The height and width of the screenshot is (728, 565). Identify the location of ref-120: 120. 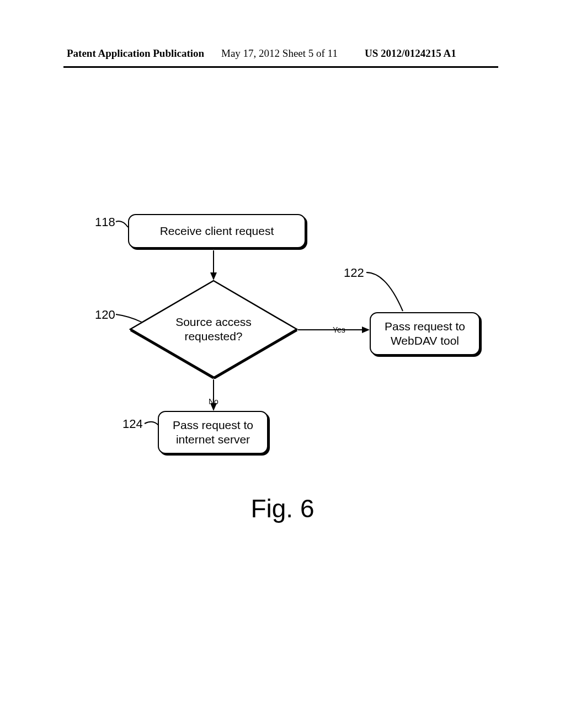
(105, 315).